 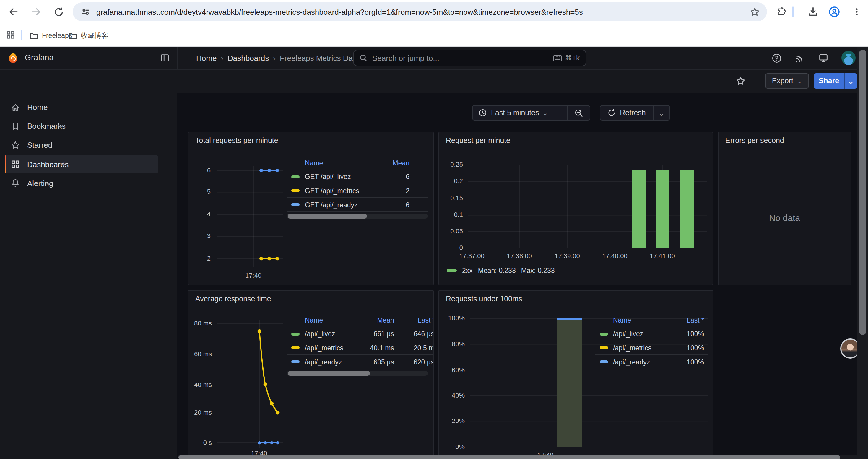 I want to click on legend-row: /api/_livez 661 µs 646 µs, so click(x=360, y=334).